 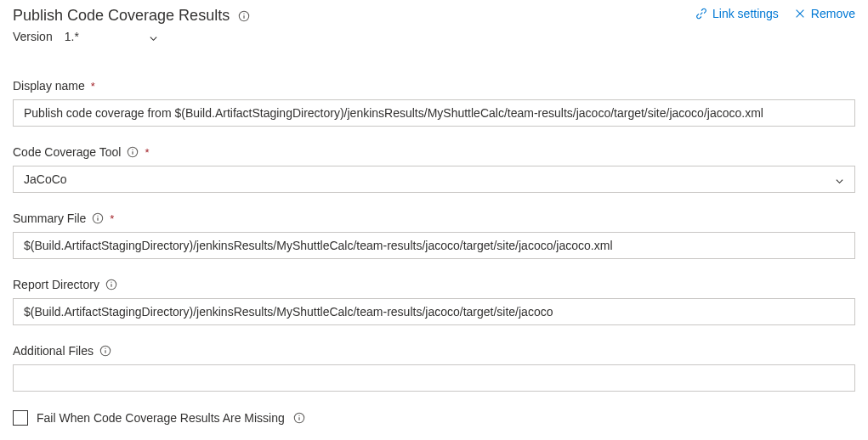 What do you see at coordinates (46, 179) in the screenshot?
I see `code-coverage-tool-value: JaCoCo` at bounding box center [46, 179].